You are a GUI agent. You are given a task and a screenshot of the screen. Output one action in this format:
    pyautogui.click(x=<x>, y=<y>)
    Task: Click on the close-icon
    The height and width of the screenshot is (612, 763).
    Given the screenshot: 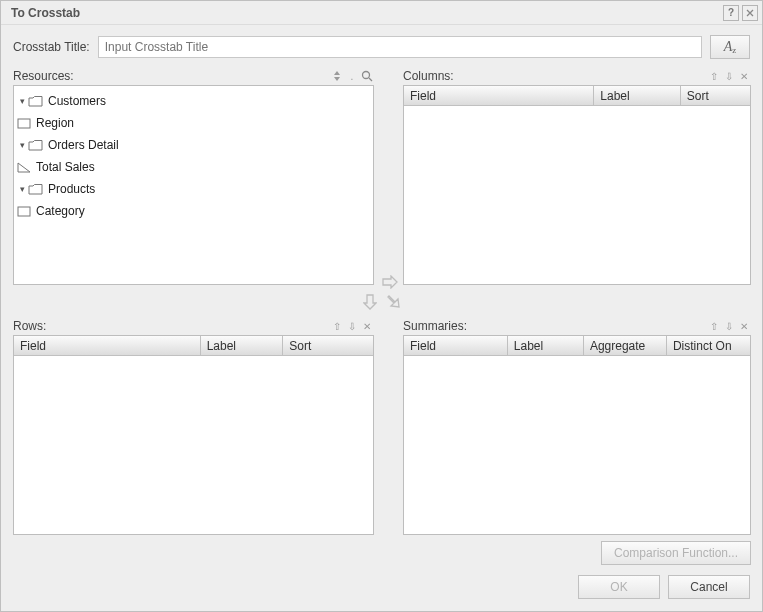 What is the action you would take?
    pyautogui.click(x=750, y=13)
    